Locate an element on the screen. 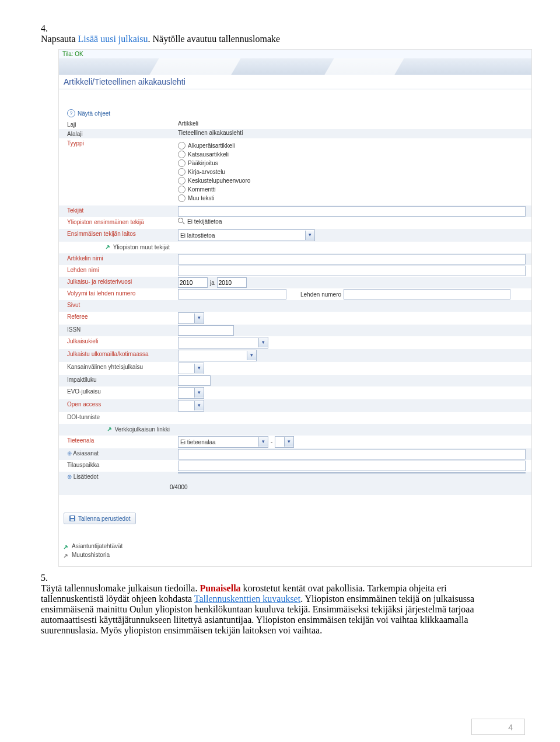 This screenshot has height=742, width=560. row-open-access: Open access ▾ is located at coordinates (295, 406).